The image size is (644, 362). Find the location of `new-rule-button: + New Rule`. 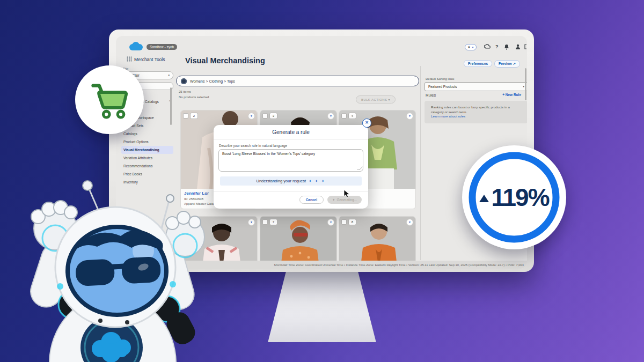

new-rule-button: + New Rule is located at coordinates (512, 94).